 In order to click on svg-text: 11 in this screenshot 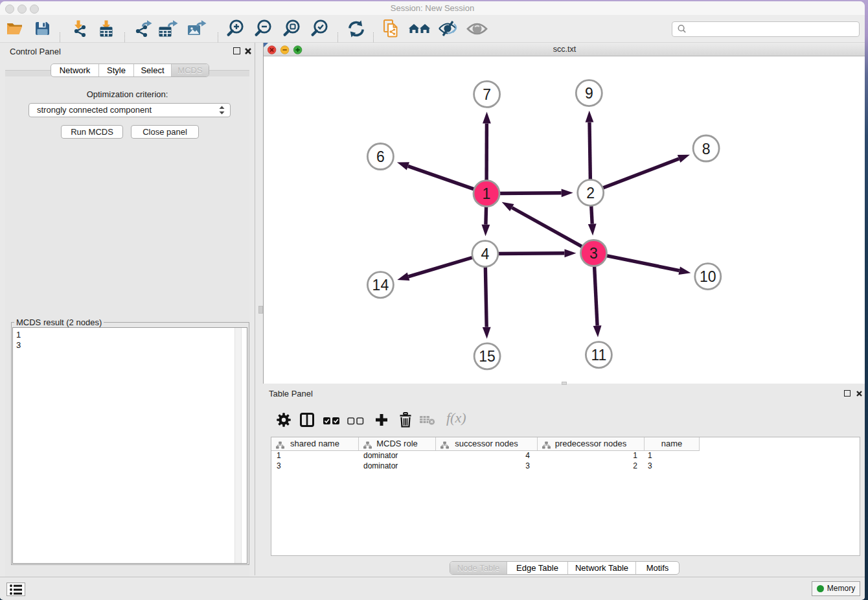, I will do `click(599, 355)`.